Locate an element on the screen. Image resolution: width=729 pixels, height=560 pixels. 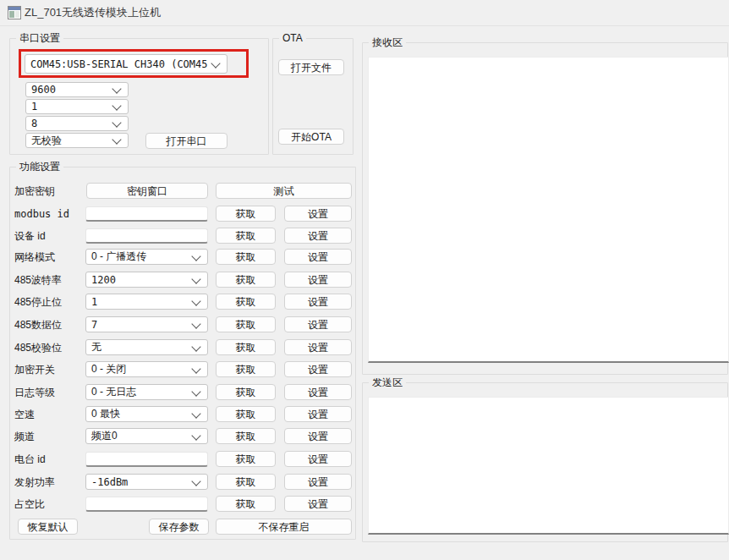
field-label: 加密密钥 is located at coordinates (35, 191).